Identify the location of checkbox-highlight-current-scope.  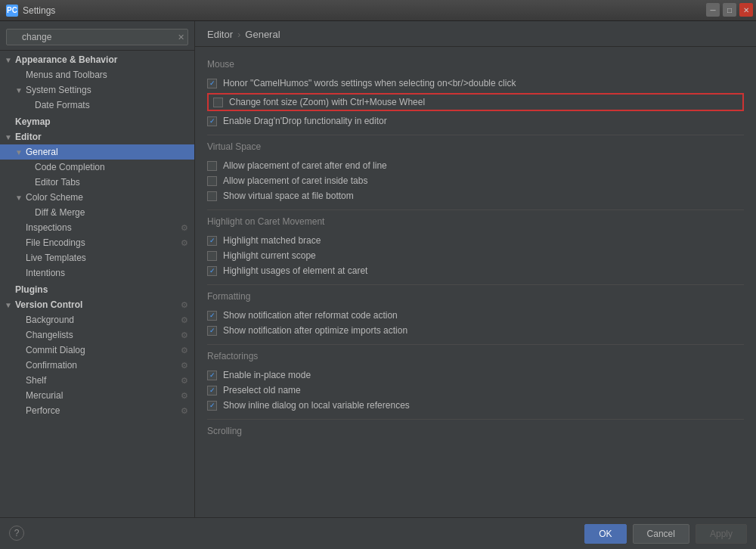
(212, 256).